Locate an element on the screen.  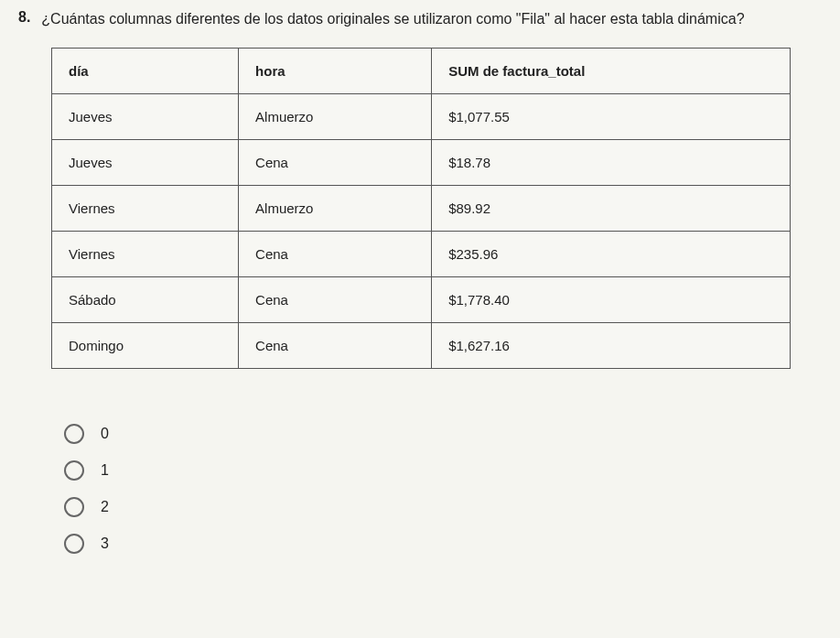
cell-sum: $89.92 is located at coordinates (611, 209).